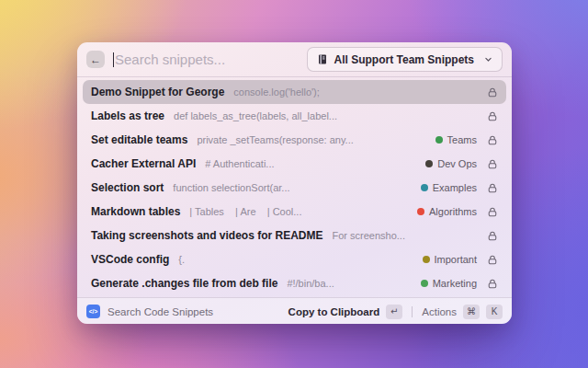  What do you see at coordinates (451, 164) in the screenshot?
I see `snippet-tag: Dev Ops` at bounding box center [451, 164].